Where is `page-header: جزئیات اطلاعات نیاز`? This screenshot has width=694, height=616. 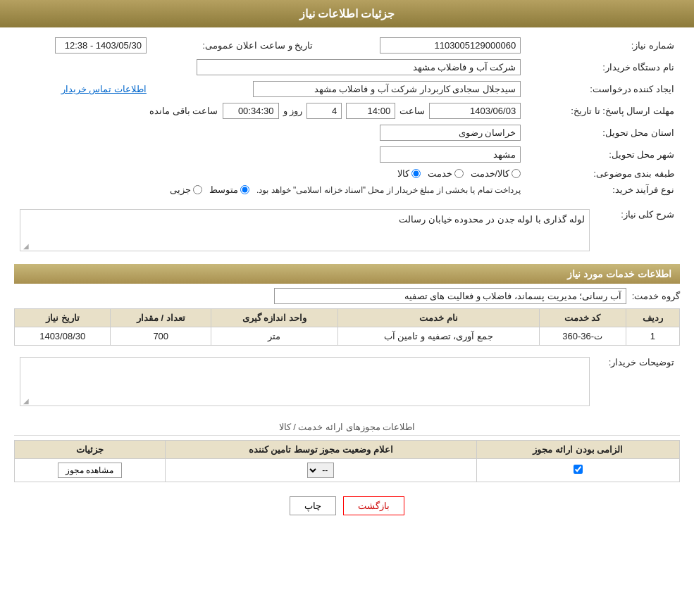 page-header: جزئیات اطلاعات نیاز is located at coordinates (347, 14).